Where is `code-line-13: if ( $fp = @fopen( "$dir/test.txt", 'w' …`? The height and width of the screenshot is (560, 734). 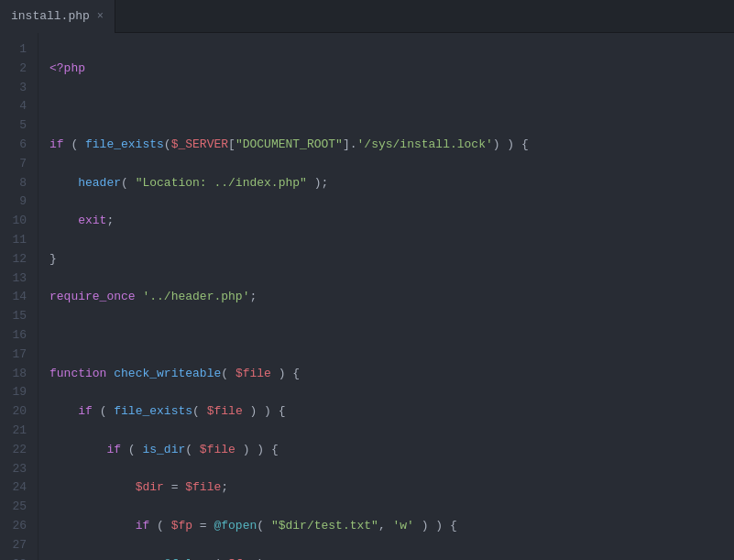
code-line-13: if ( $fp = @fopen( "$dir/test.txt", 'w' … is located at coordinates (389, 526).